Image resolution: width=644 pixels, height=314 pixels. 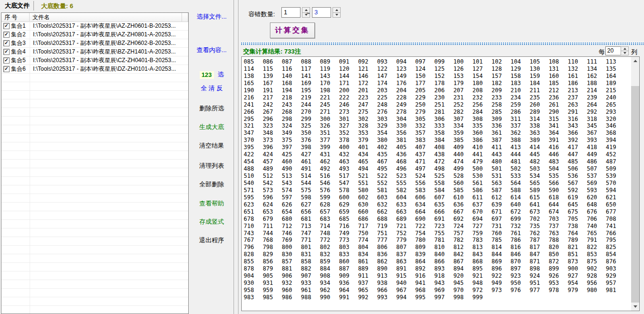 What do you see at coordinates (437, 169) in the screenshot?
I see `number-row: 488 489 490 491 492 493 494 495 496 497 …` at bounding box center [437, 169].